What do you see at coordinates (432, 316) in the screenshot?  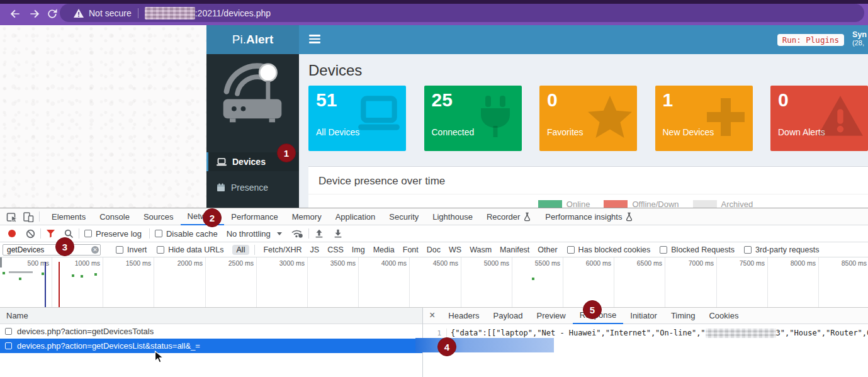 I see `close-icon: ×` at bounding box center [432, 316].